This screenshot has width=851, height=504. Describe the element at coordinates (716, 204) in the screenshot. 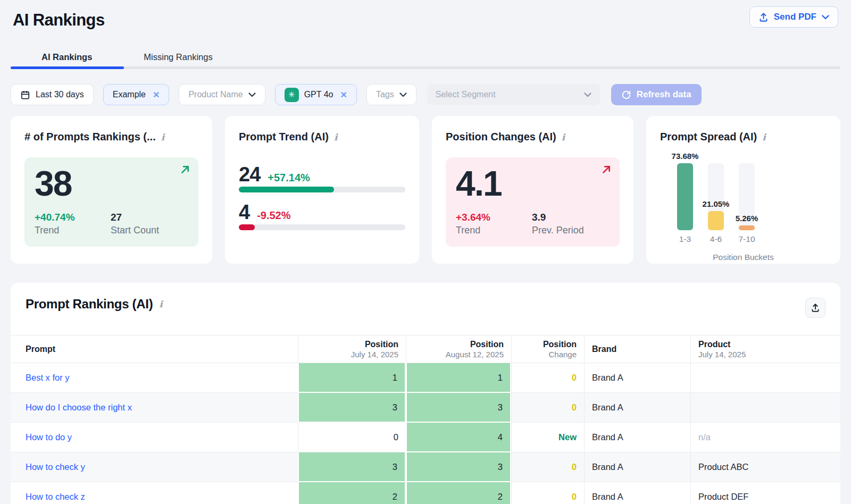

I see `bar-value-label: 21.05%` at that location.